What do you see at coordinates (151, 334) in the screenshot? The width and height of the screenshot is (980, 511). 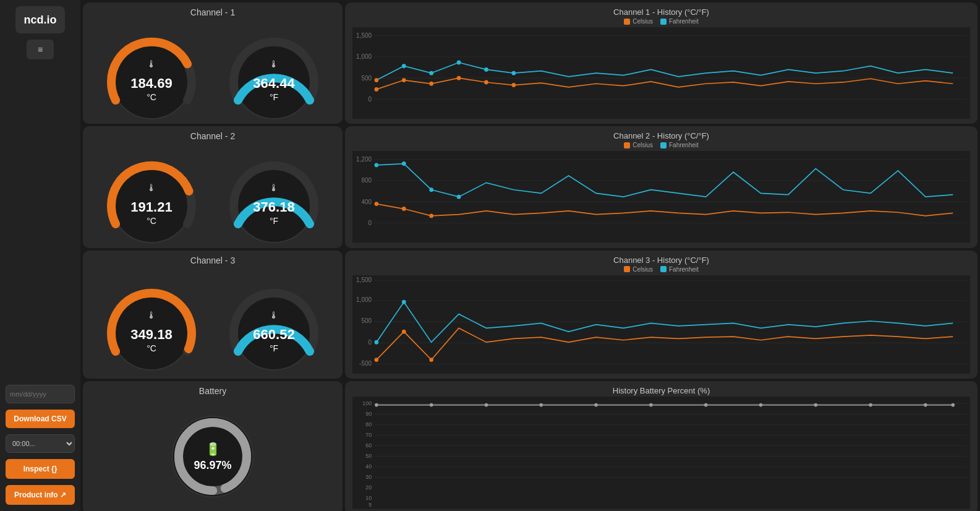 I see `svg-text: 349.18` at bounding box center [151, 334].